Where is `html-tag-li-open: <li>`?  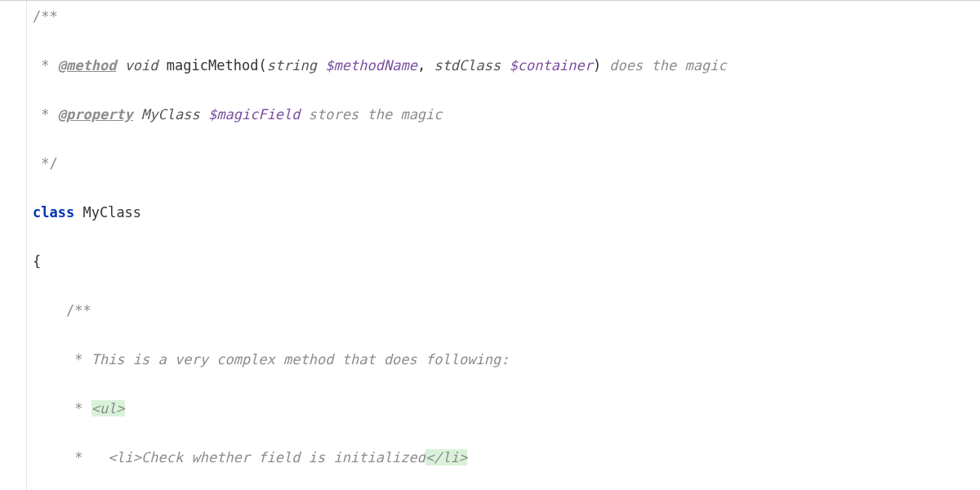
html-tag-li-open: <li> is located at coordinates (124, 457).